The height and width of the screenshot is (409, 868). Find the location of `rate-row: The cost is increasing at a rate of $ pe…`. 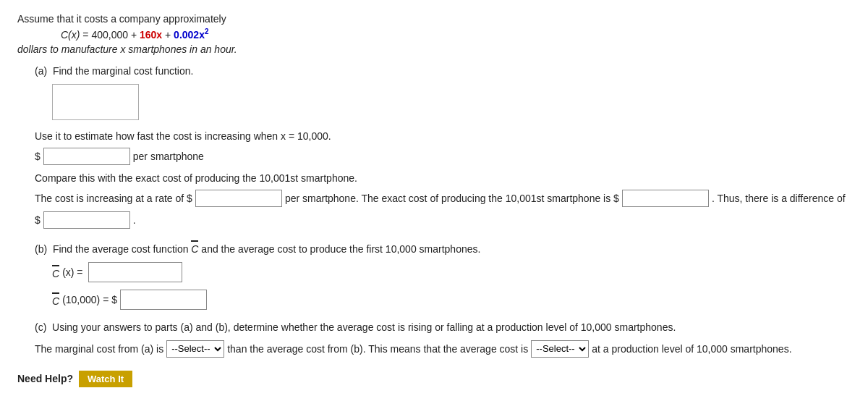

rate-row: The cost is increasing at a rate of $ pe… is located at coordinates (443, 198).